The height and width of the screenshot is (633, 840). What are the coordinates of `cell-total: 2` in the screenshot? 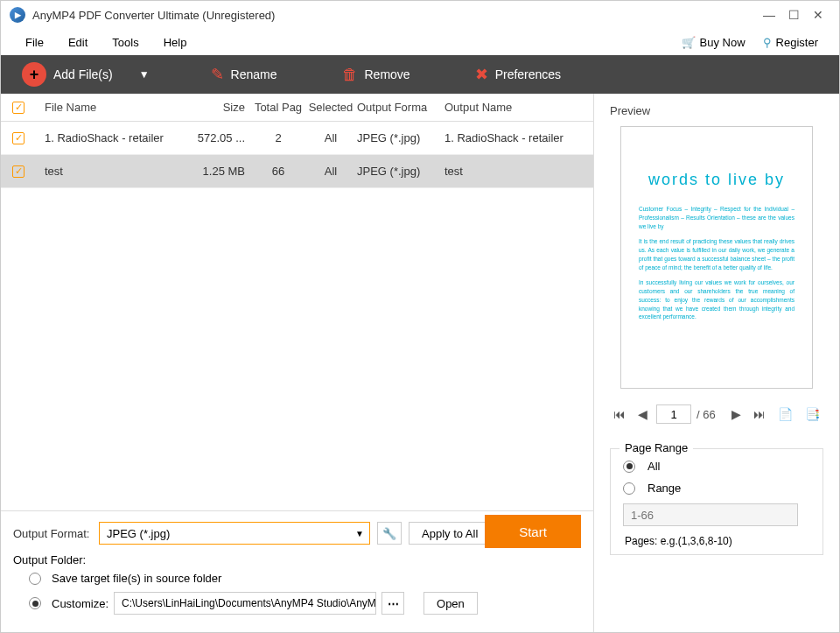 It's located at (278, 138).